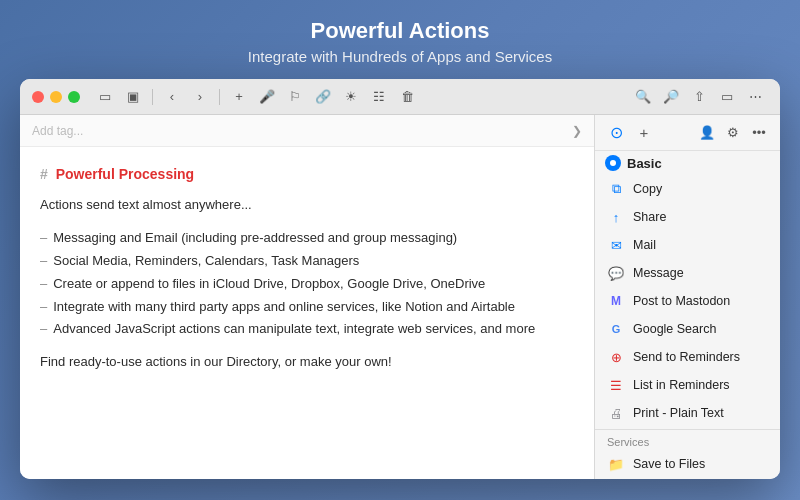 This screenshot has height=500, width=800. I want to click on header-subtitle: Integrate with Hundreds of Apps and Serv…, so click(400, 56).